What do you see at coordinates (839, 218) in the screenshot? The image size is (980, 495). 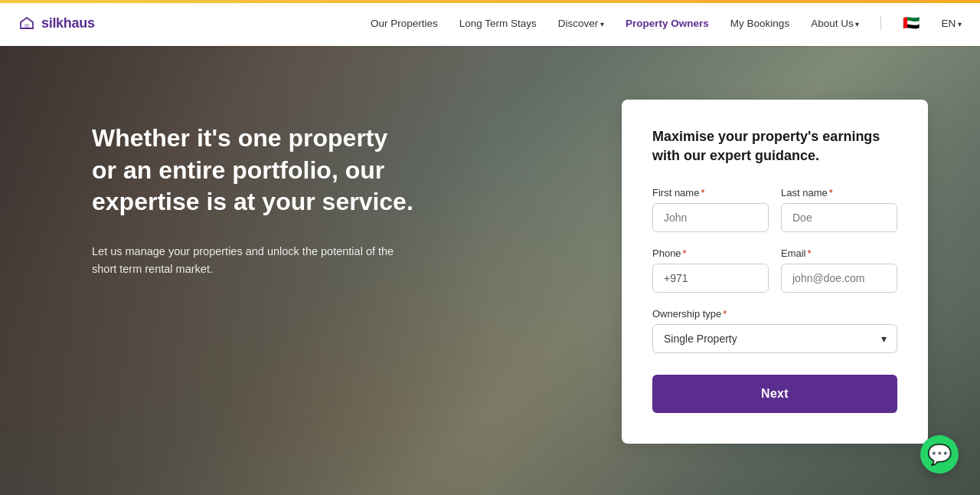 I see `last-name-input` at bounding box center [839, 218].